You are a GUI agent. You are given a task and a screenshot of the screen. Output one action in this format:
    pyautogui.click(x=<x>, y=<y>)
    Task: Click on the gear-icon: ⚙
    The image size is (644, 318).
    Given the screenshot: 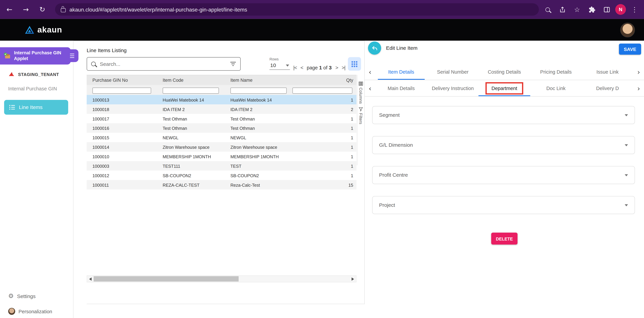 What is the action you would take?
    pyautogui.click(x=11, y=296)
    